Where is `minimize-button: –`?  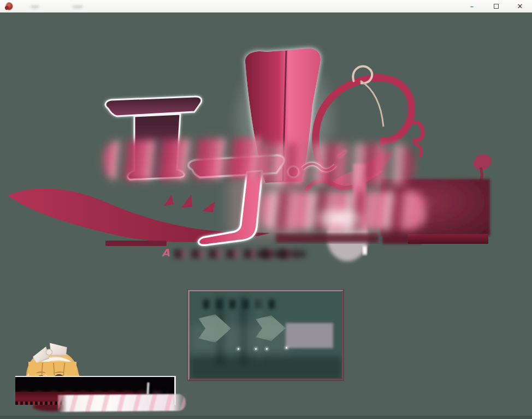 minimize-button: – is located at coordinates (472, 7).